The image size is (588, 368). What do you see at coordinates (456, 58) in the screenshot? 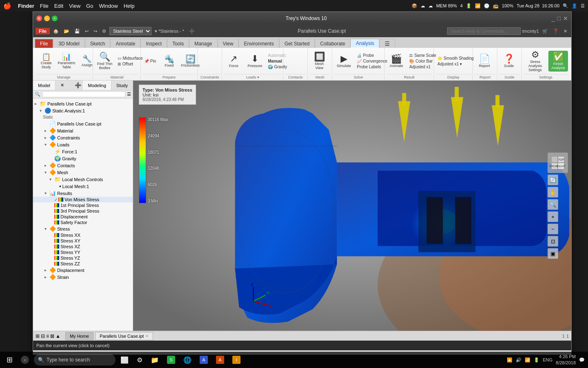
I see `smooth-shading-btn: 🌟 Smooth Shading` at bounding box center [456, 58].